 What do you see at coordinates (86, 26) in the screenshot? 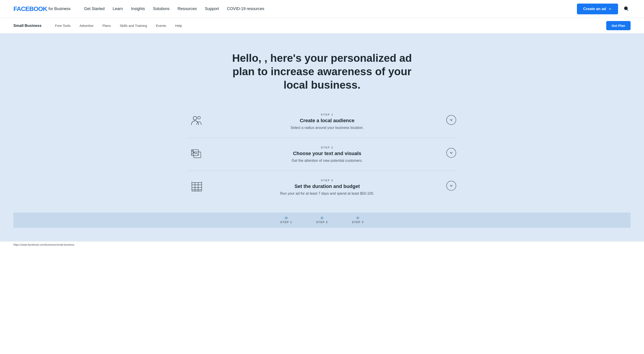
I see `sub-nav-advertise: Advertise` at bounding box center [86, 26].